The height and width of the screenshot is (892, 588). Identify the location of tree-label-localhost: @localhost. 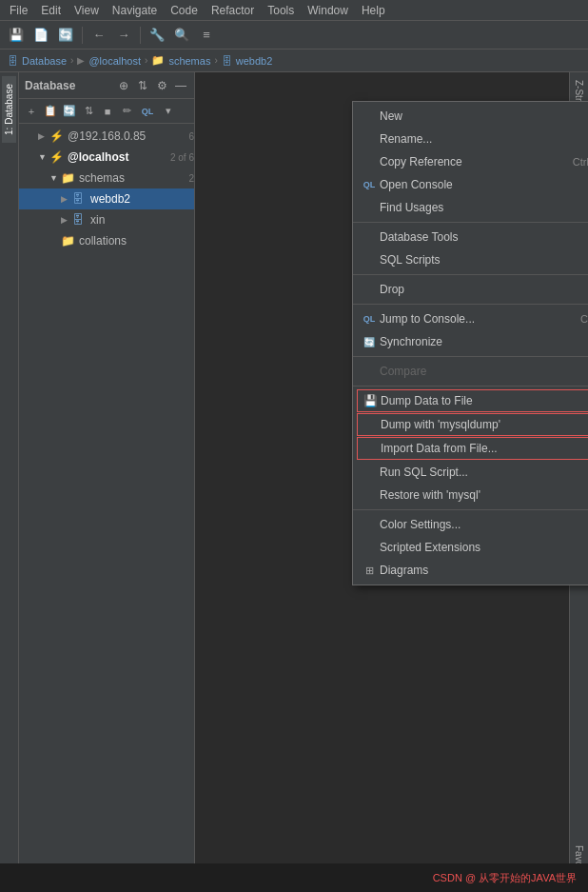
(117, 157).